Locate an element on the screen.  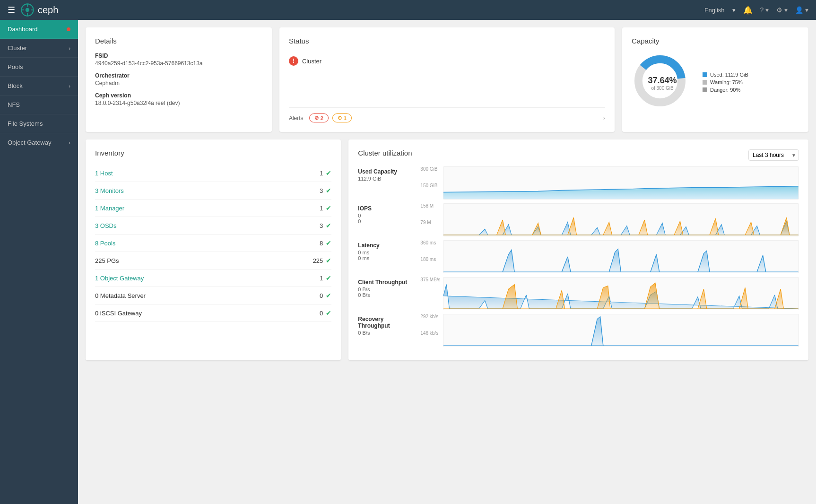
util-header: Cluster utilization Last 3 hours Last 1 … is located at coordinates (579, 155).